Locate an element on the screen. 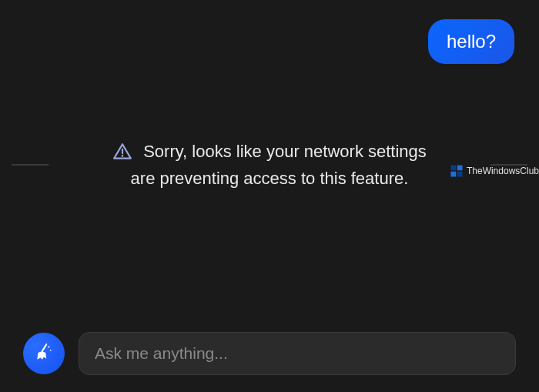  clear-chat-button is located at coordinates (44, 353).